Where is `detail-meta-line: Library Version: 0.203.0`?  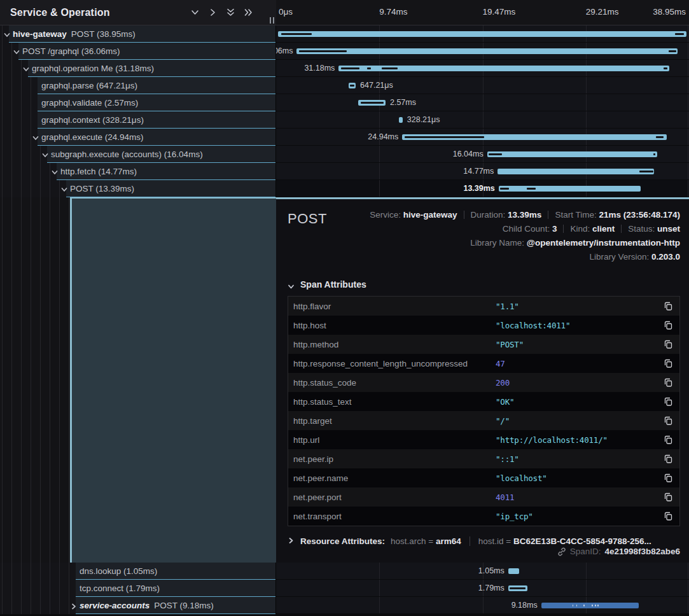 detail-meta-line: Library Version: 0.203.0 is located at coordinates (504, 257).